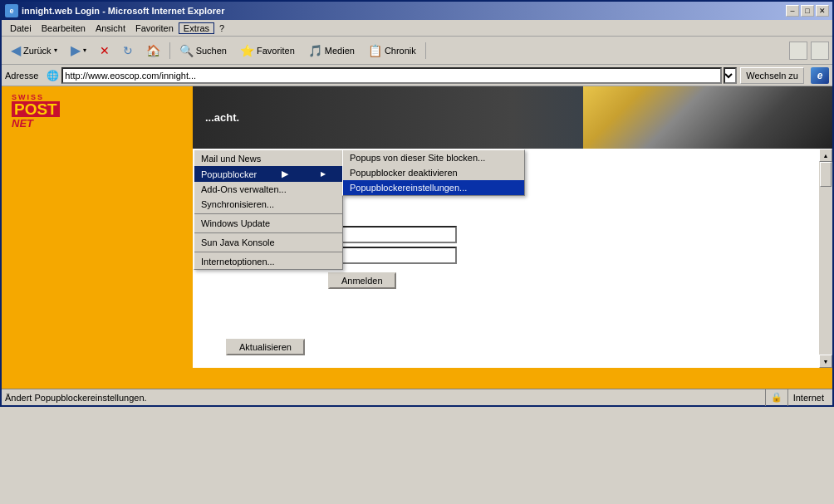 This screenshot has width=834, height=504. Describe the element at coordinates (267, 51) in the screenshot. I see `favorites-button: ⭐ Favoriten` at that location.